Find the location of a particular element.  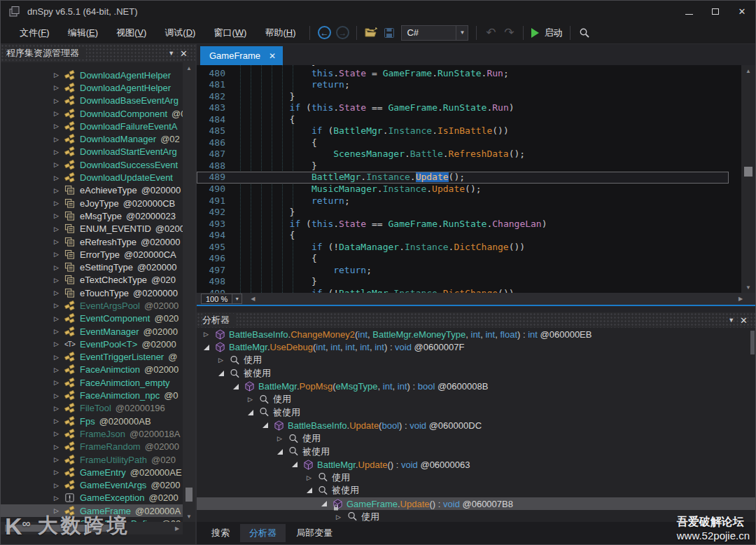

analyzer-member-row: ▷BattleBaseInfo.ChangeMoney2(int, Battle… is located at coordinates (476, 335).